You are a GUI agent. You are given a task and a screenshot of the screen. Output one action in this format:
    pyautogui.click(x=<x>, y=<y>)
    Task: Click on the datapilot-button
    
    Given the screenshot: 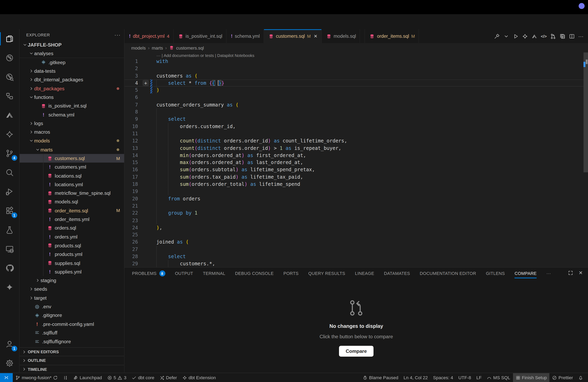 What is the action you would take?
    pyautogui.click(x=534, y=36)
    